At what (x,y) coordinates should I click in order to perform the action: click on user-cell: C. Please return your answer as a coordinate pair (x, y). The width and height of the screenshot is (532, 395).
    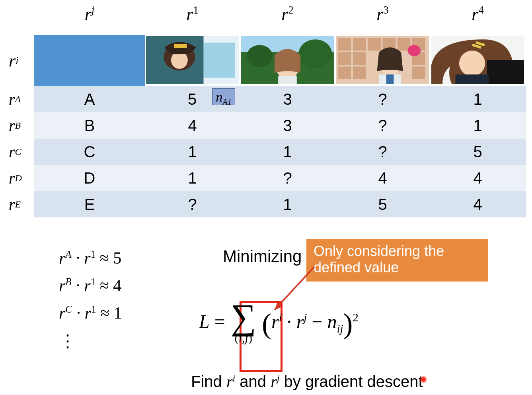
    Looking at the image, I should click on (90, 152).